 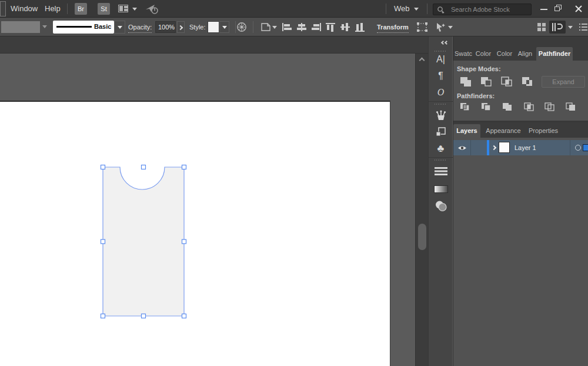 I want to click on restore-button, so click(x=559, y=9).